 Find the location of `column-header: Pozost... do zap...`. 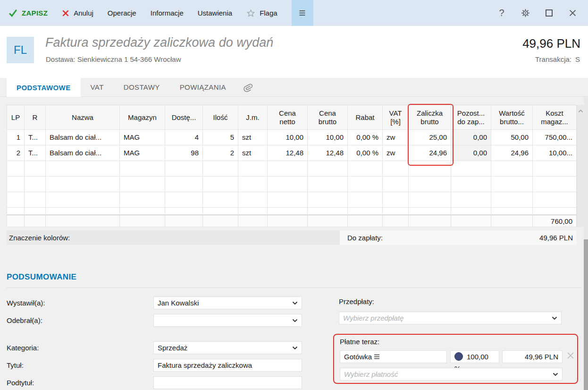

column-header: Pozost... do zap... is located at coordinates (471, 117).